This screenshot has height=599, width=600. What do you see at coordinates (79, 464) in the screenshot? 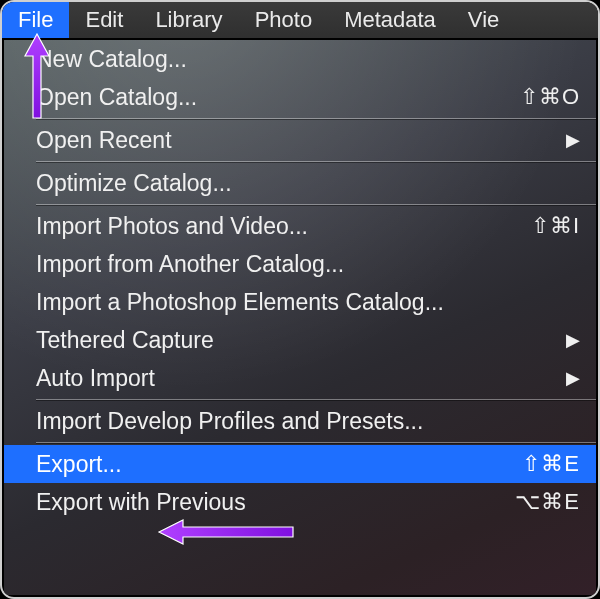
I see `menuitem-label: Export...` at bounding box center [79, 464].